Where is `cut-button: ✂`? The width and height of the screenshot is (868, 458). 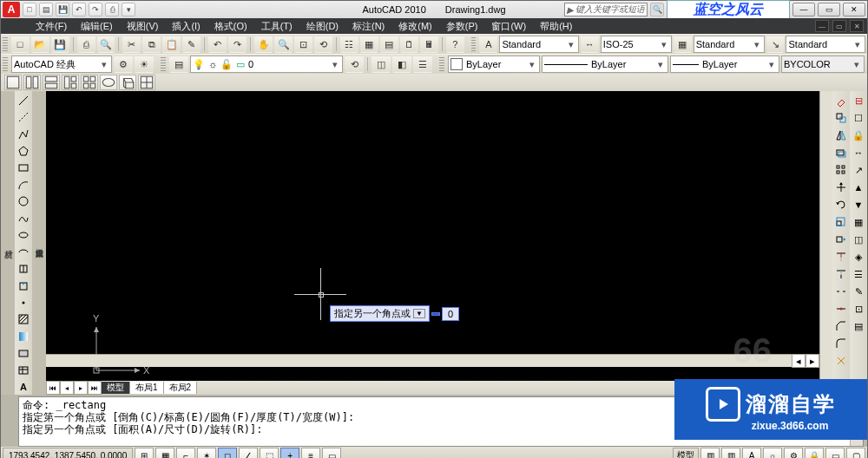 cut-button: ✂ is located at coordinates (132, 44).